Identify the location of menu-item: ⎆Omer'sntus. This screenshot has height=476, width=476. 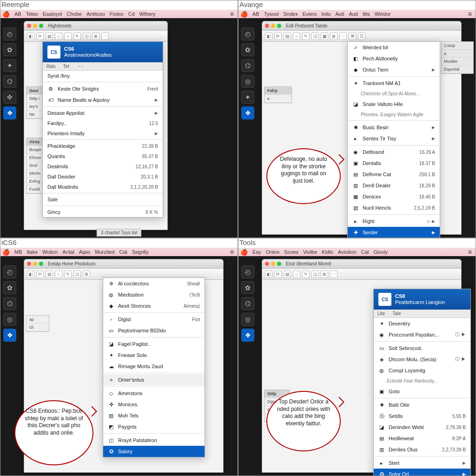
(154, 380).